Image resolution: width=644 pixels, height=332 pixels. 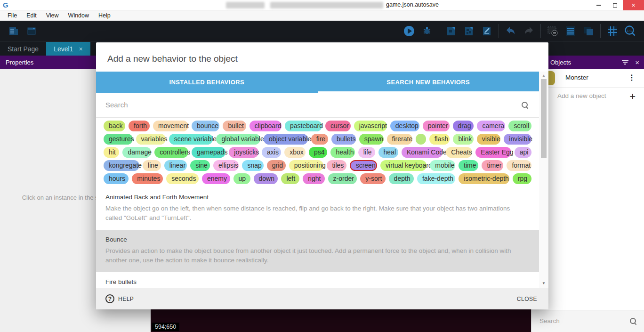 What do you see at coordinates (252, 166) in the screenshot?
I see `tag-chip-snap: snap` at bounding box center [252, 166].